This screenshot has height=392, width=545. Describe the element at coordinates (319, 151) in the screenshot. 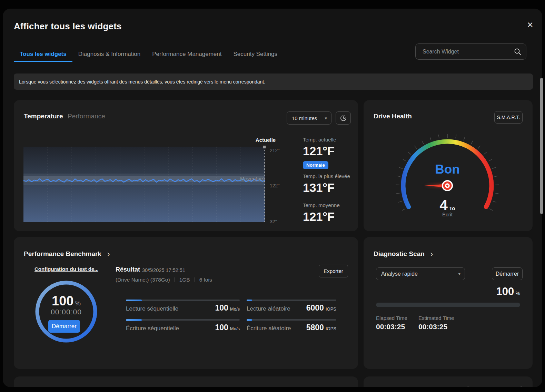

I see `current-temp-value: 121°F` at that location.